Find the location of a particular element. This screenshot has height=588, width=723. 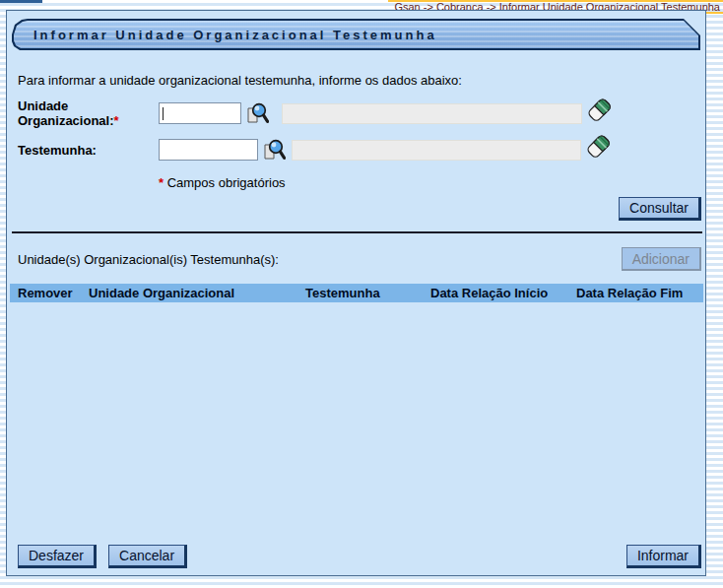

list-section: Unidade(s) Organizacional(is) Testemunha… is located at coordinates (357, 259).